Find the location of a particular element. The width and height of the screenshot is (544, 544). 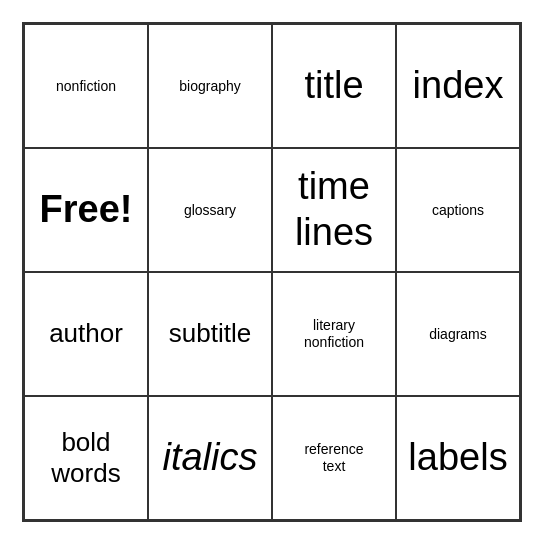

cell-r1c2: biography is located at coordinates (210, 86).